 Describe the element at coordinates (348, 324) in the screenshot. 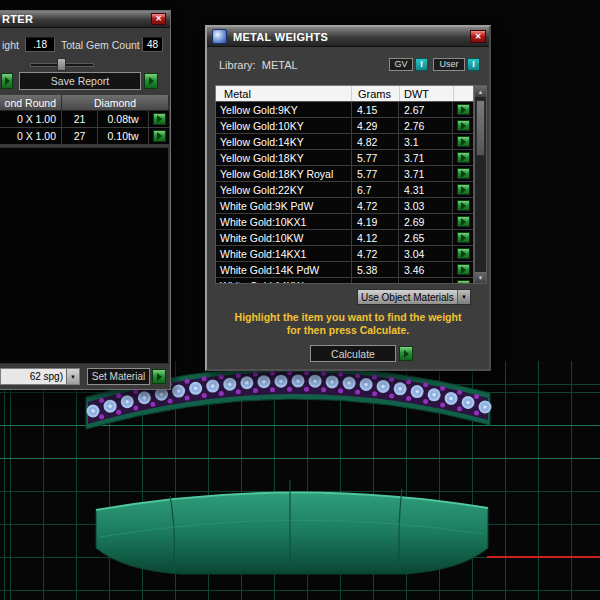

I see `instruction-text: Highlight the item you want to find the …` at that location.